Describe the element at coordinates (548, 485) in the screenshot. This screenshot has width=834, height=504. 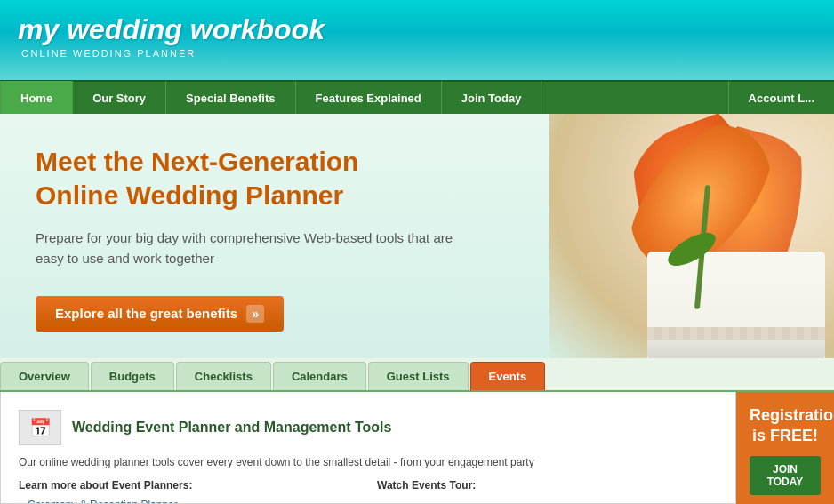
I see `watch-tour-title: Watch Events Tour:` at that location.